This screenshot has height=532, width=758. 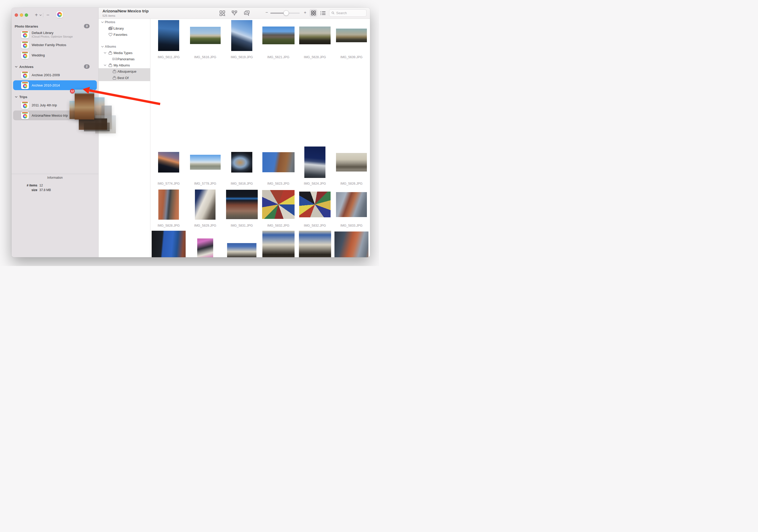 What do you see at coordinates (124, 78) in the screenshot?
I see `tree-item-best-of: Best Of` at bounding box center [124, 78].